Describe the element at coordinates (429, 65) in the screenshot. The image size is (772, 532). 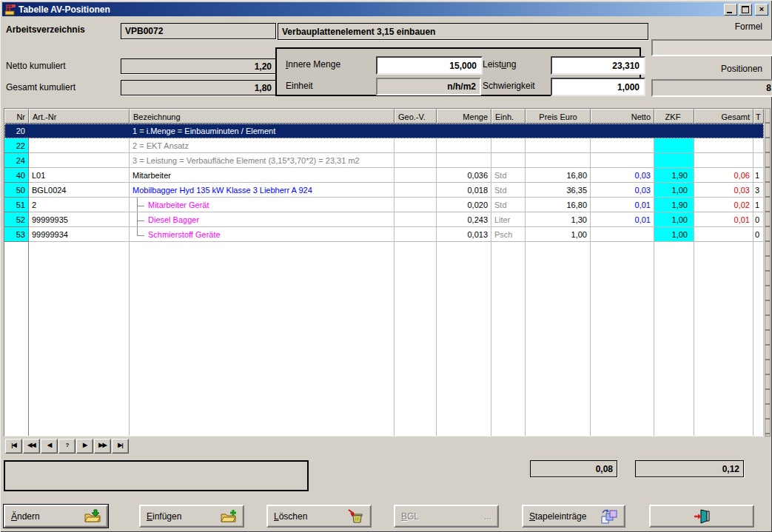
I see `innere-menge-input: 15,000` at that location.